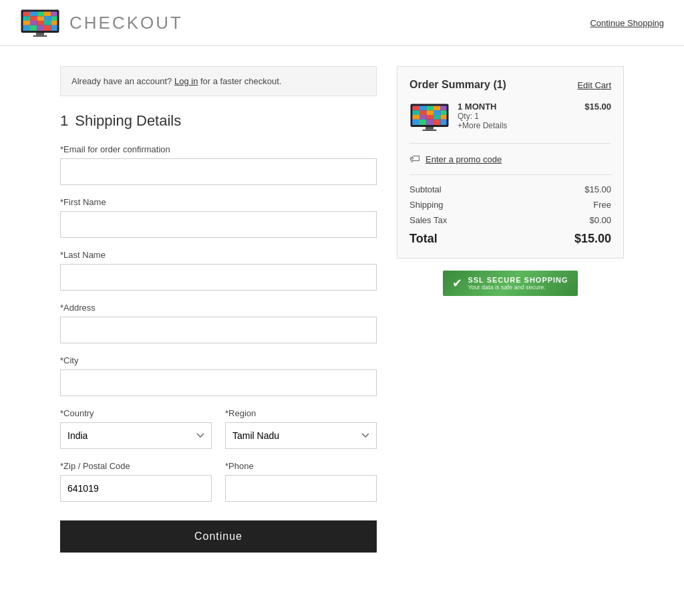 The image size is (684, 616). What do you see at coordinates (510, 181) in the screenshot?
I see `right-panel: Order Summary (1) Edit Cart` at bounding box center [510, 181].